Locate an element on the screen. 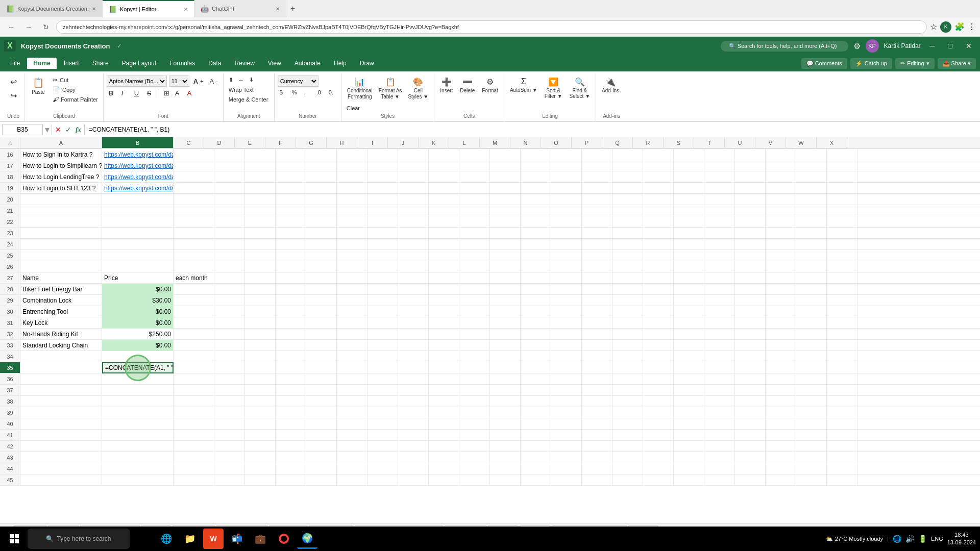 The height and width of the screenshot is (551, 980). cell-W20 is located at coordinates (812, 199).